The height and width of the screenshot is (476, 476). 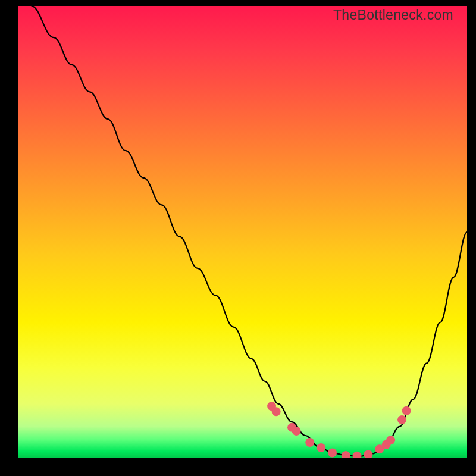 What do you see at coordinates (339, 430) in the screenshot?
I see `curve-markers` at bounding box center [339, 430].